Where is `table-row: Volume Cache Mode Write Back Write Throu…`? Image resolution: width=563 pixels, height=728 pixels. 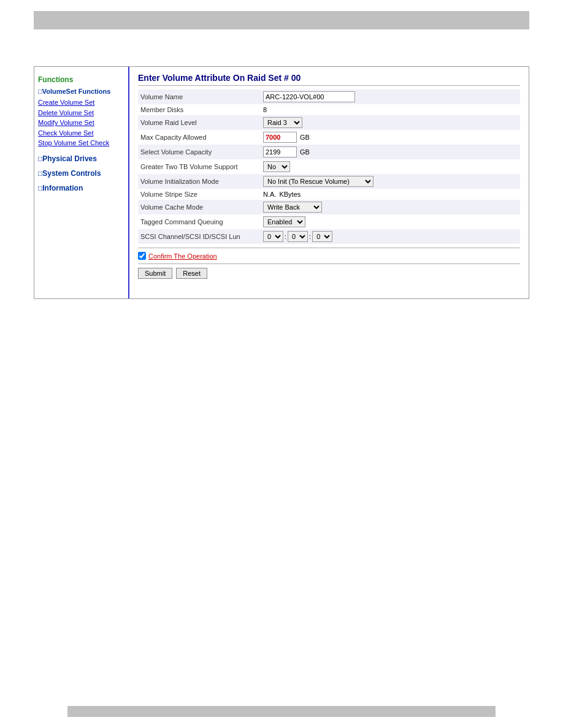
table-row: Volume Cache Mode Write Back Write Throu… is located at coordinates (329, 207).